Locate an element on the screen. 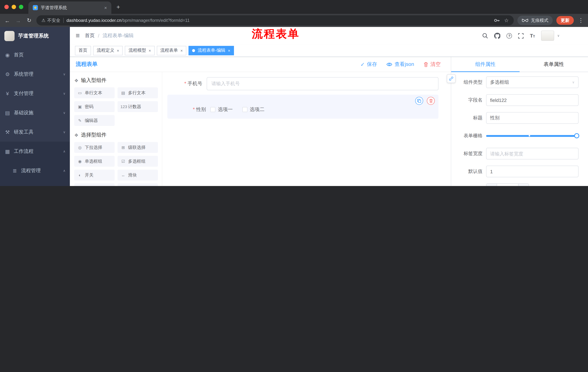  checkbox-option-1: 选项一 is located at coordinates (221, 109).